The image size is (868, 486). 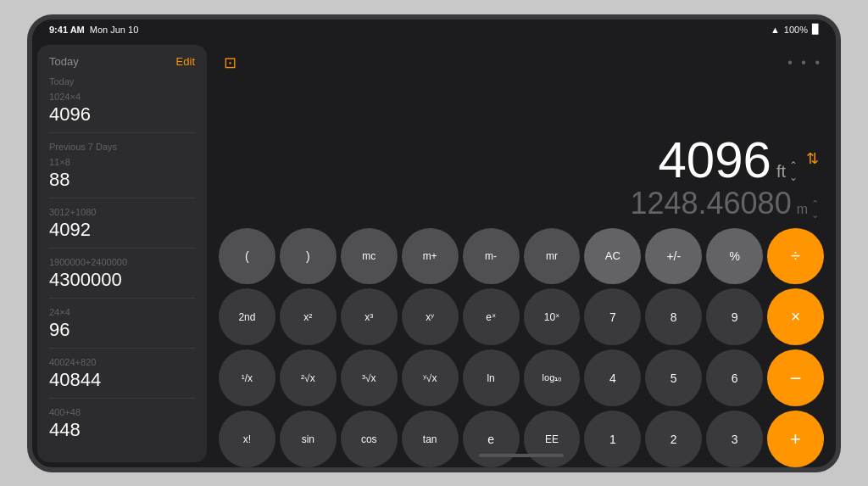 I want to click on secondary-display: 1248.46080 m ⌃⌄, so click(x=724, y=204).